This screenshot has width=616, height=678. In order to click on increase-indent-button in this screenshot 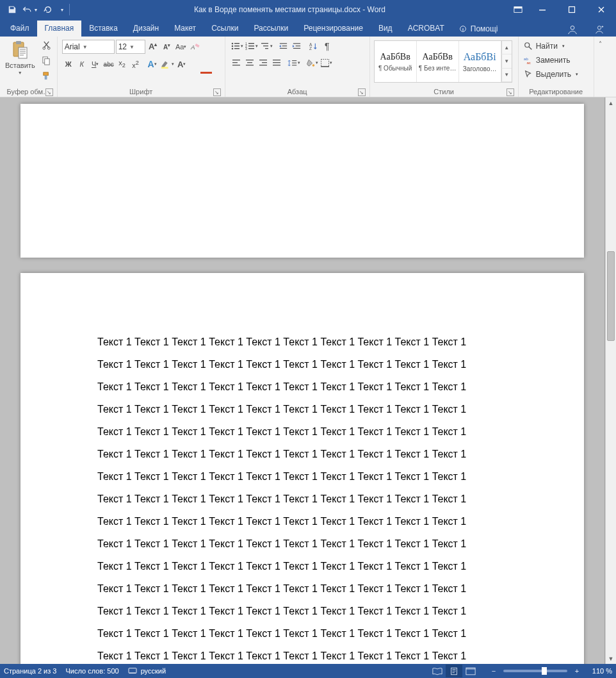, I will do `click(297, 46)`.